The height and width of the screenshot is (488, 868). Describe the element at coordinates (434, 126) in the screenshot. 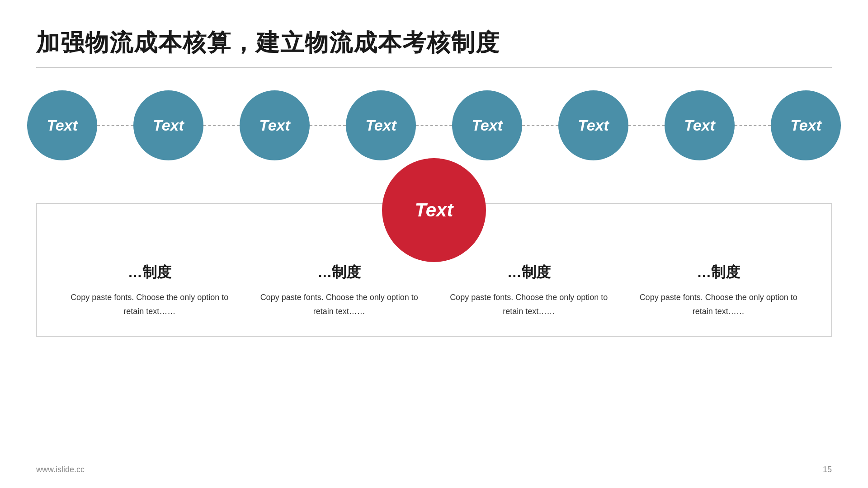

I see `circles-row: TextTextTextTextTextTextTextText` at that location.